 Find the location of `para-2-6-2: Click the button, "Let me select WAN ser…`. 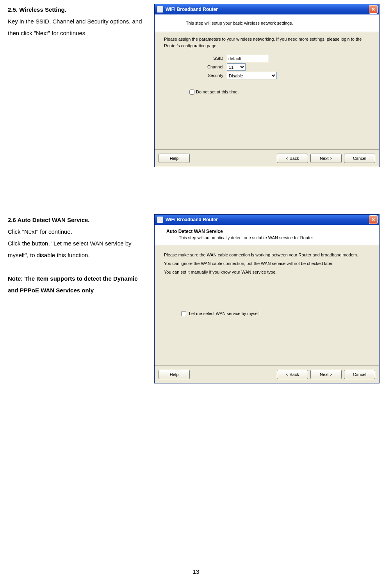

para-2-6-2: Click the button, "Let me select WAN ser… is located at coordinates (77, 249).